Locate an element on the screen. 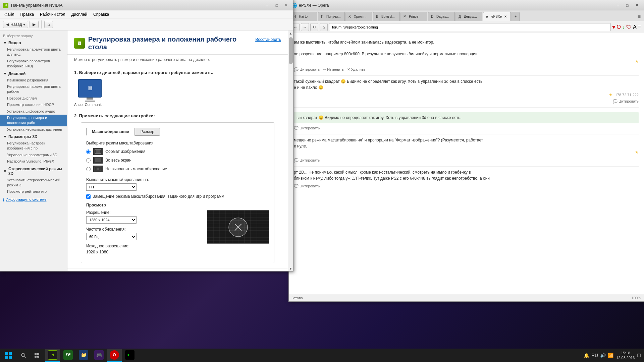 The image size is (644, 362). menu-icon: ≡ is located at coordinates (639, 27).